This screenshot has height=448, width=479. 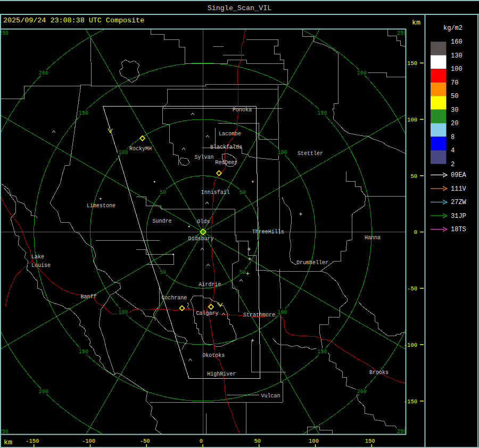 I want to click on svg-text: Hanna, so click(x=373, y=238).